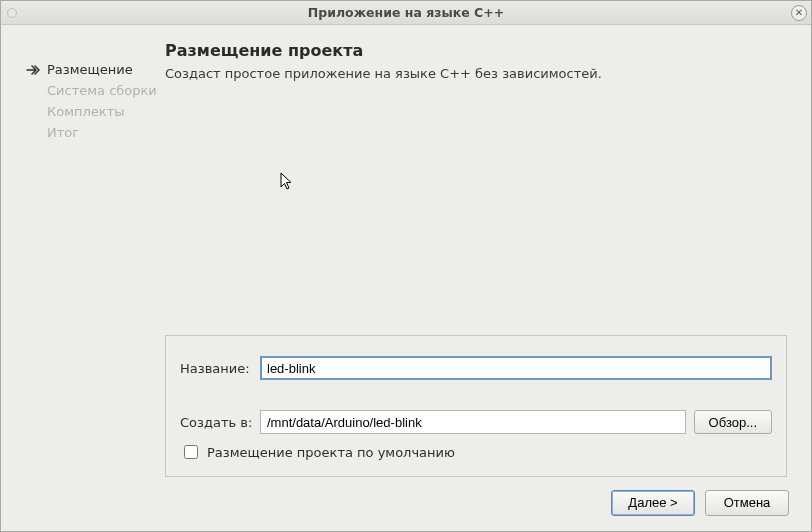 This screenshot has width=812, height=532. What do you see at coordinates (216, 368) in the screenshot?
I see `name-label: Название:` at bounding box center [216, 368].